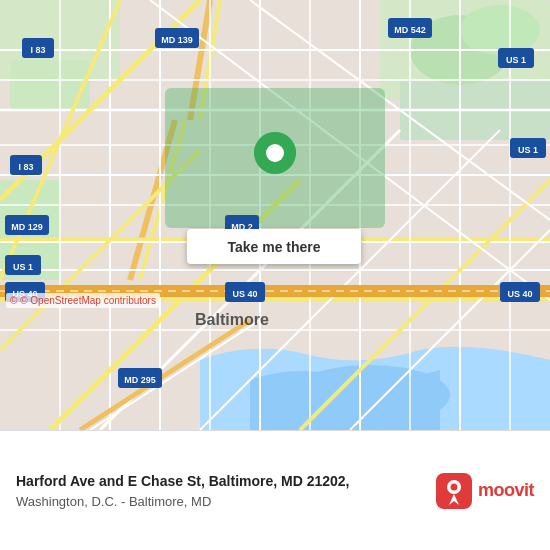 The image size is (550, 550). Describe the element at coordinates (232, 320) in the screenshot. I see `svg-text: Baltimore` at that location.